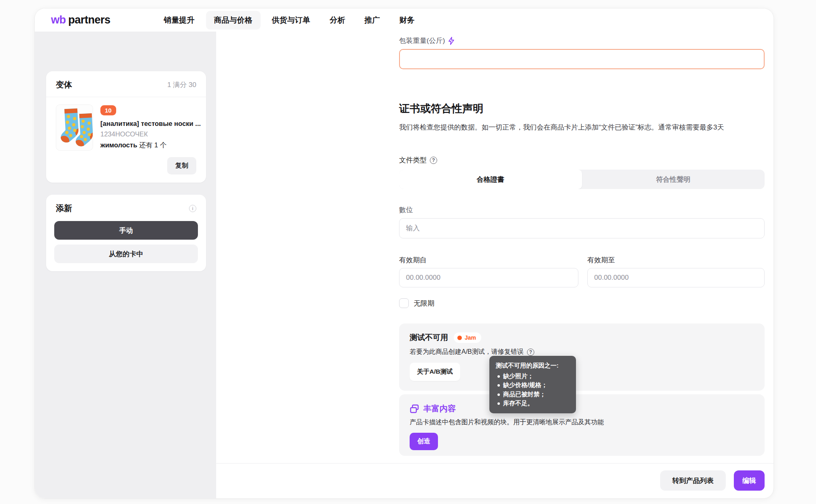 This screenshot has height=504, width=816. What do you see at coordinates (126, 127) in the screenshot?
I see `variants-card: 变体 1 满分 30` at bounding box center [126, 127].